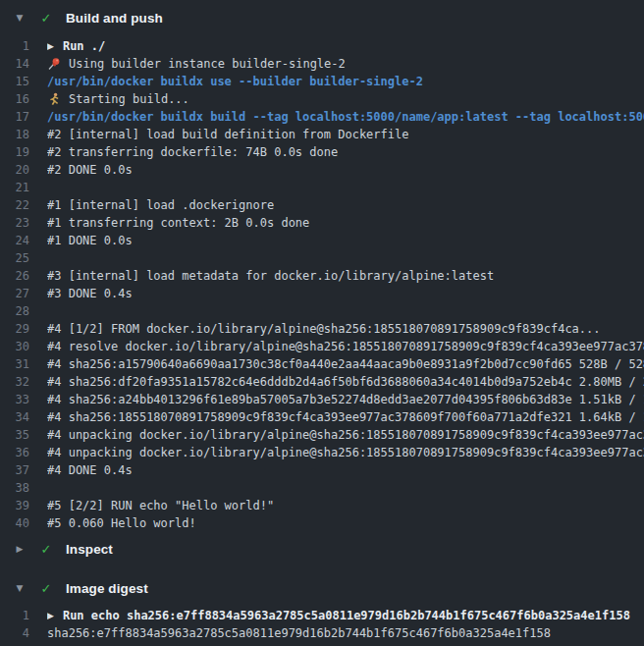 The height and width of the screenshot is (646, 644). Describe the element at coordinates (346, 117) in the screenshot. I see `command-text: /usr/bin/docker buildx build --tag local…` at that location.